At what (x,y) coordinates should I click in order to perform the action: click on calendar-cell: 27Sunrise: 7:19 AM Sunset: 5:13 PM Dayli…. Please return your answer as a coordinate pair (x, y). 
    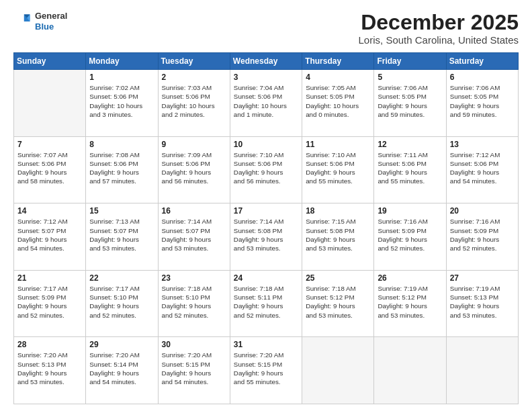
    Looking at the image, I should click on (482, 304).